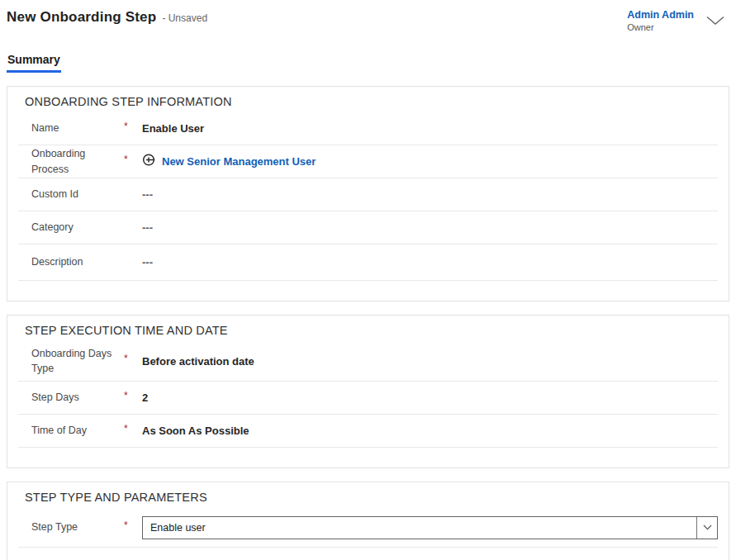 This screenshot has height=560, width=736. Describe the element at coordinates (368, 195) in the screenshot. I see `field-row-custom-id: Custom Id ---` at that location.